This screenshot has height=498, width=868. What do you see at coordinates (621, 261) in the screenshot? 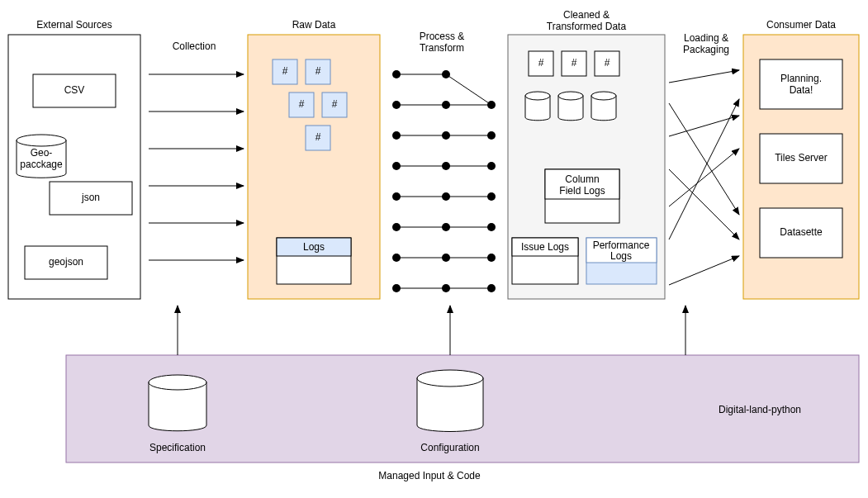
I see `performance-logs-box: Performance Logs` at bounding box center [621, 261].